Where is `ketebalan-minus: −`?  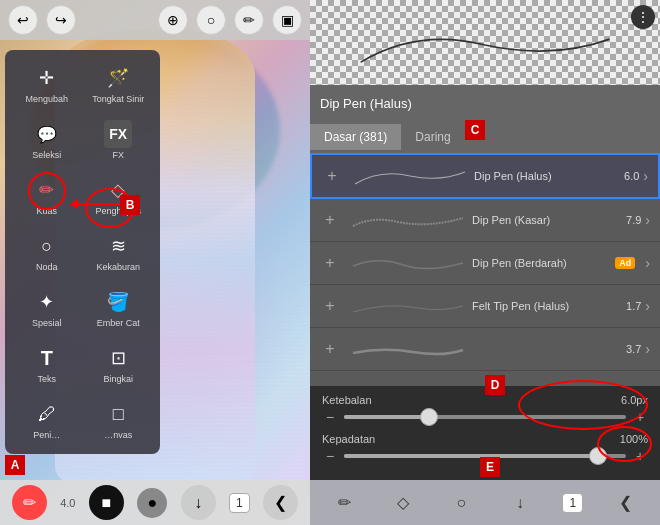 ketebalan-minus: − is located at coordinates (330, 417).